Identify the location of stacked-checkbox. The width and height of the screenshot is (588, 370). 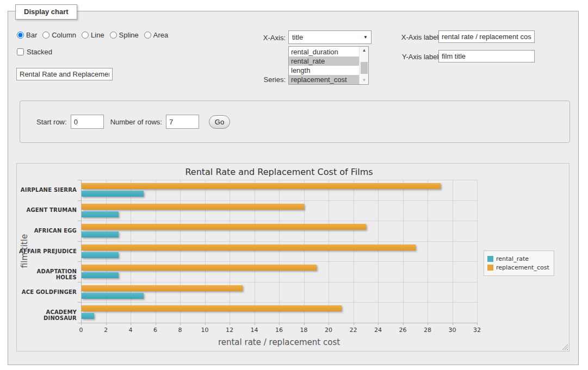
(21, 52).